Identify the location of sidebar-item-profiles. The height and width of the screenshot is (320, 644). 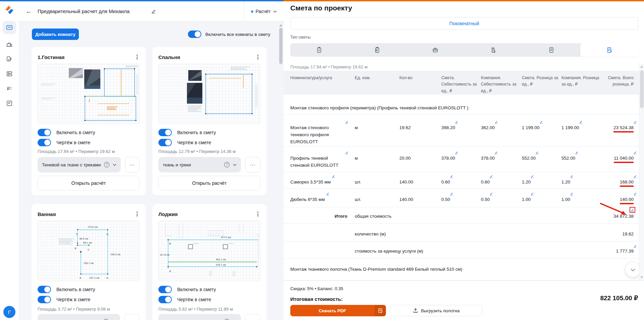
(9, 74).